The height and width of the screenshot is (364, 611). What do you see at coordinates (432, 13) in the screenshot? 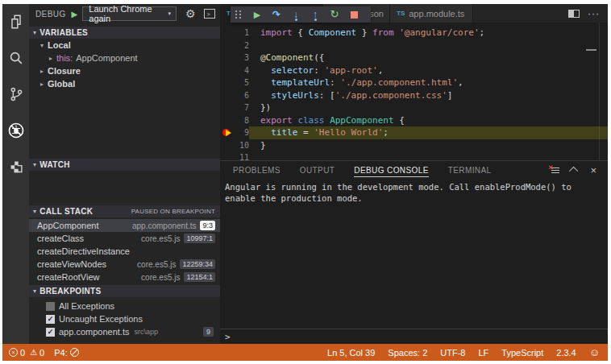
I see `tab-app-module-ts: TS app.module.ts` at bounding box center [432, 13].